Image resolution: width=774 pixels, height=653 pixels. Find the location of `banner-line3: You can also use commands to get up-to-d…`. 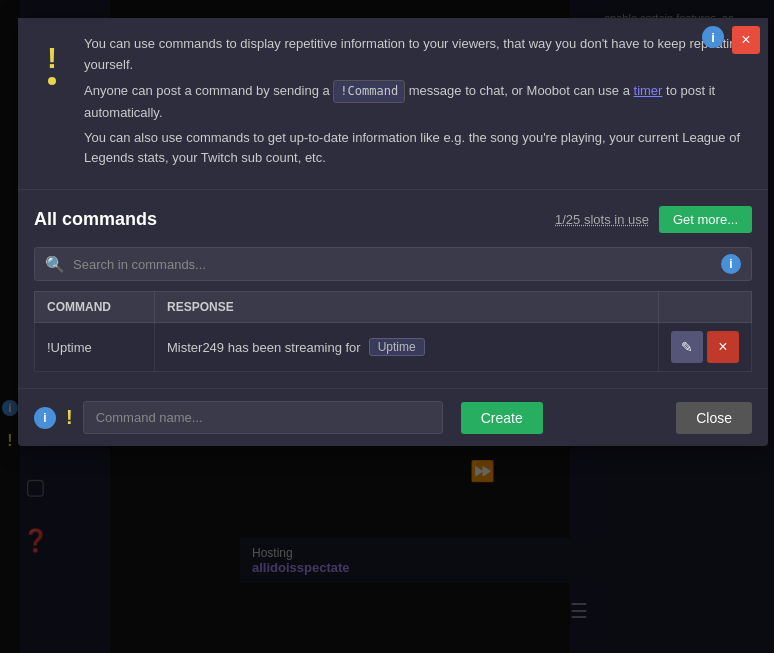

banner-line3: You can also use commands to get up-to-d… is located at coordinates (418, 149).